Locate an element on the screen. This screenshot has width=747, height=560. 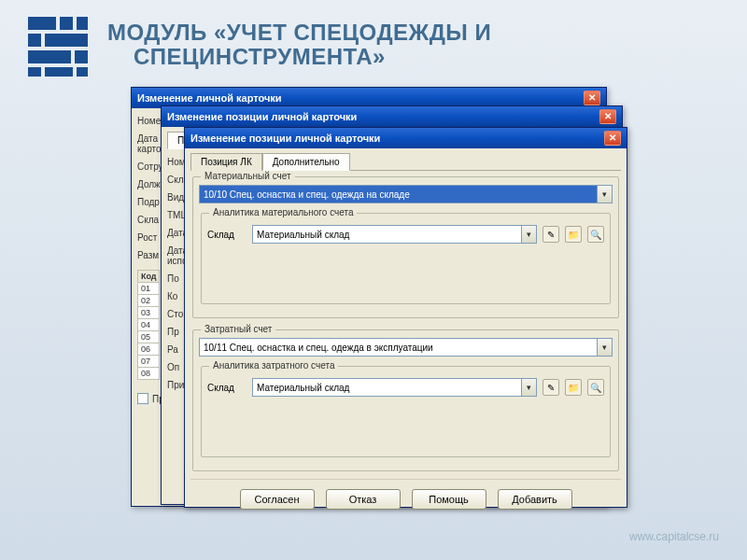
cost-warehouse-dropdown: Материальный склад ▾ is located at coordinates (394, 387).